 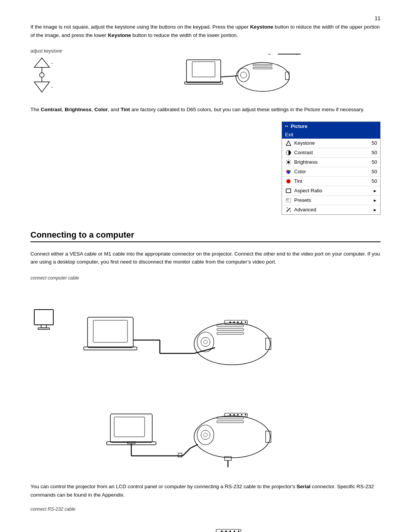 I want to click on menu-item-presets: Presets ►, so click(x=331, y=200).